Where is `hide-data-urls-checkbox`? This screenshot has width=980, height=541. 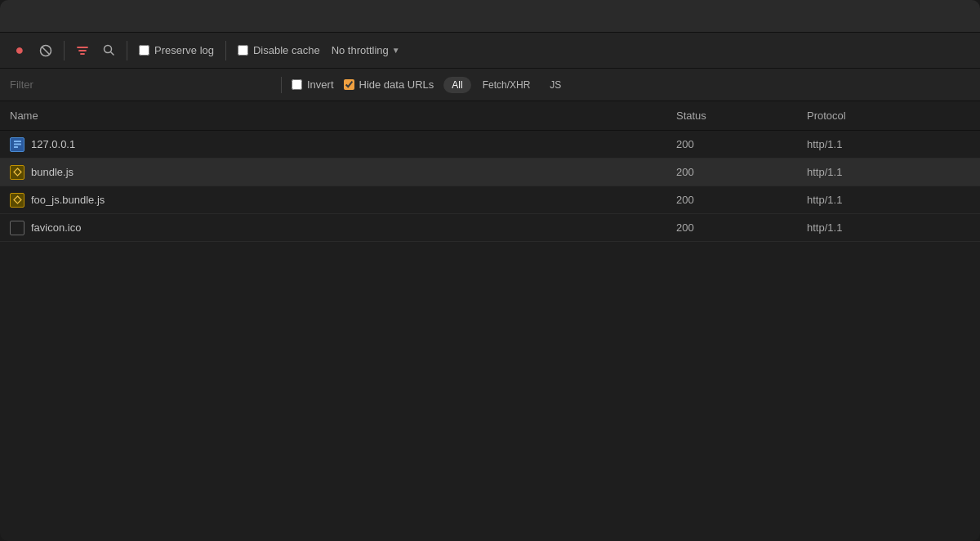
hide-data-urls-checkbox is located at coordinates (350, 85).